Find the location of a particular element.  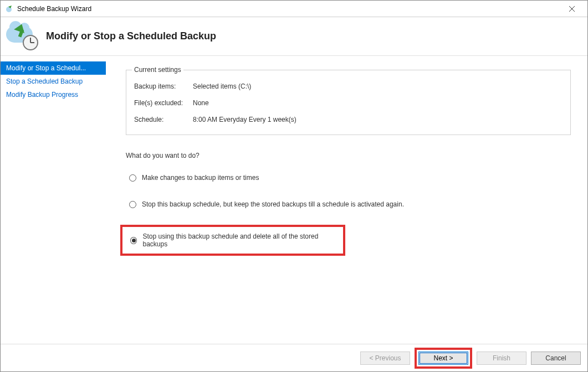

radio-option-stop-delete: Stop using this backup schedule and dele… is located at coordinates (233, 240).